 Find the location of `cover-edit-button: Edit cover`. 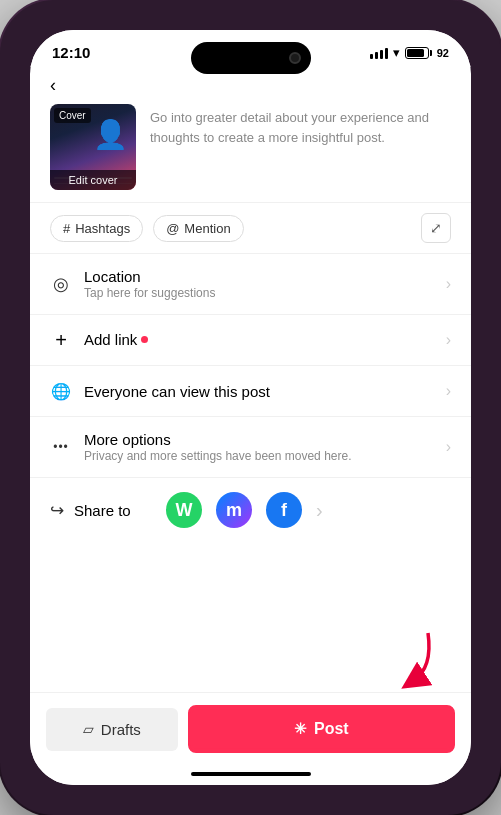

cover-edit-button: Edit cover is located at coordinates (93, 180).